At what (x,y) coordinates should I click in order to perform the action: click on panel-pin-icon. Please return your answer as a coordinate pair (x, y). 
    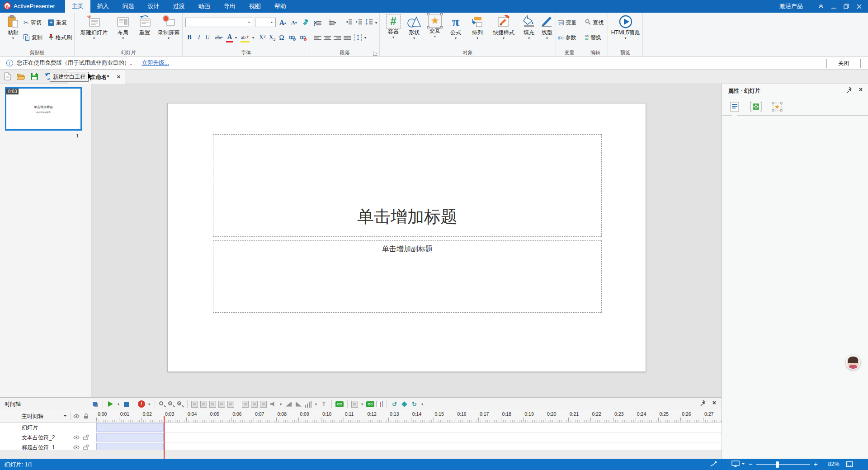
    Looking at the image, I should click on (850, 91).